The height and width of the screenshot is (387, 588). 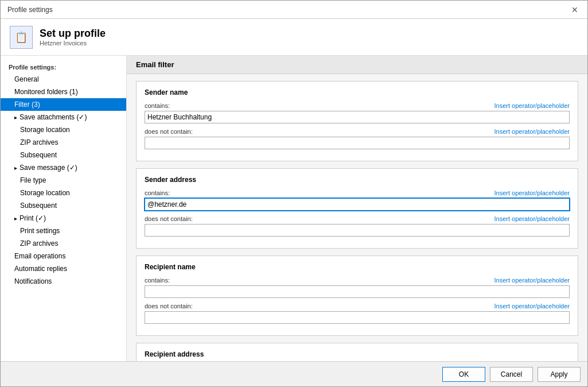 What do you see at coordinates (357, 219) in the screenshot?
I see `filter-row-header-sender-address-1: does not contain: Insert operator/placeh…` at bounding box center [357, 219].